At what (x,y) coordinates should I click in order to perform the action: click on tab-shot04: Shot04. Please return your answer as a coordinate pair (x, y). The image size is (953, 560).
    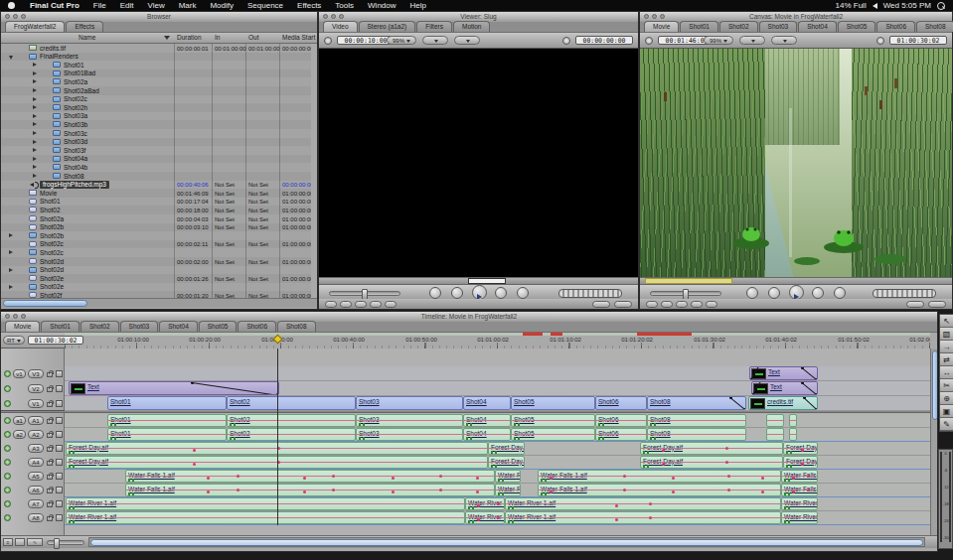
    Looking at the image, I should click on (817, 26).